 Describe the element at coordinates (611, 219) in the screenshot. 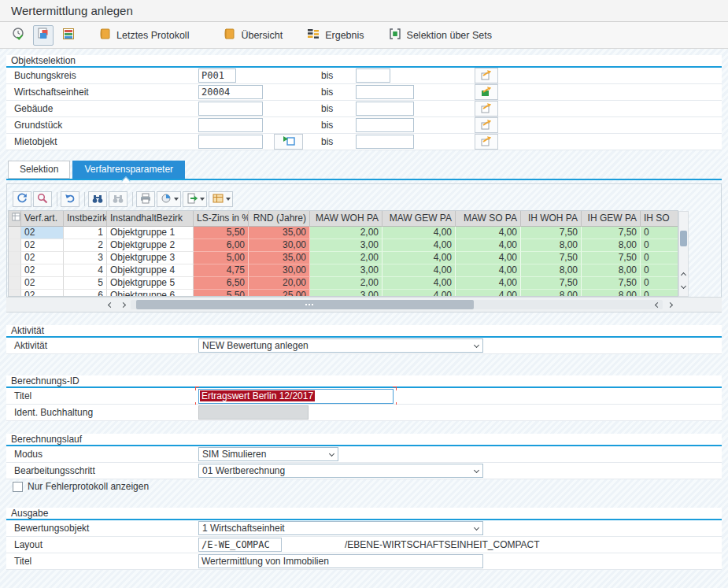

I see `column-header: IH GEW PA` at that location.